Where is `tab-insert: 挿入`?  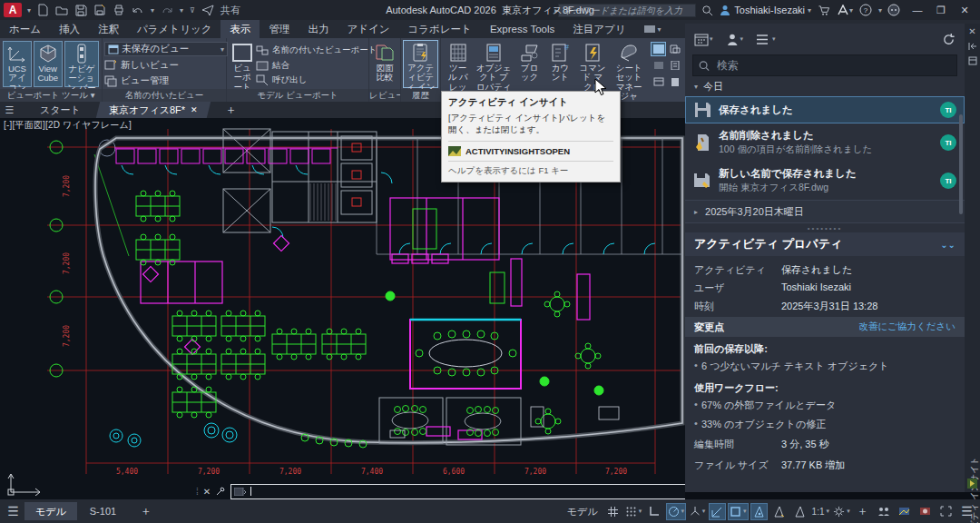 tab-insert: 挿入 is located at coordinates (69, 29).